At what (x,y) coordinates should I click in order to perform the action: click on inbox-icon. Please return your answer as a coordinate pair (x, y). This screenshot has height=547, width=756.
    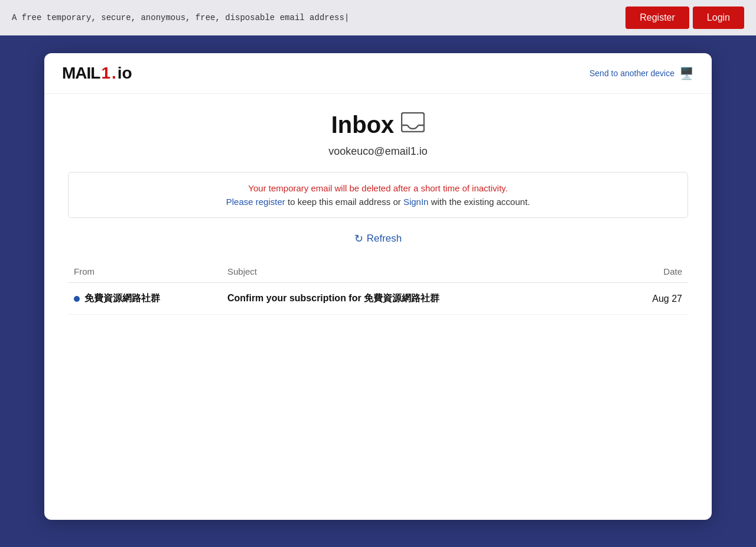
    Looking at the image, I should click on (413, 125).